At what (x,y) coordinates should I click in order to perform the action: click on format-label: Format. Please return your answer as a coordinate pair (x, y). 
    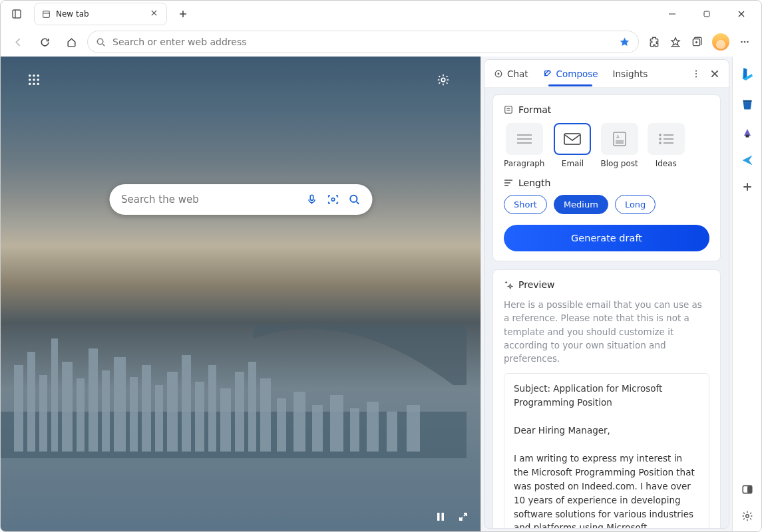
    Looking at the image, I should click on (535, 110).